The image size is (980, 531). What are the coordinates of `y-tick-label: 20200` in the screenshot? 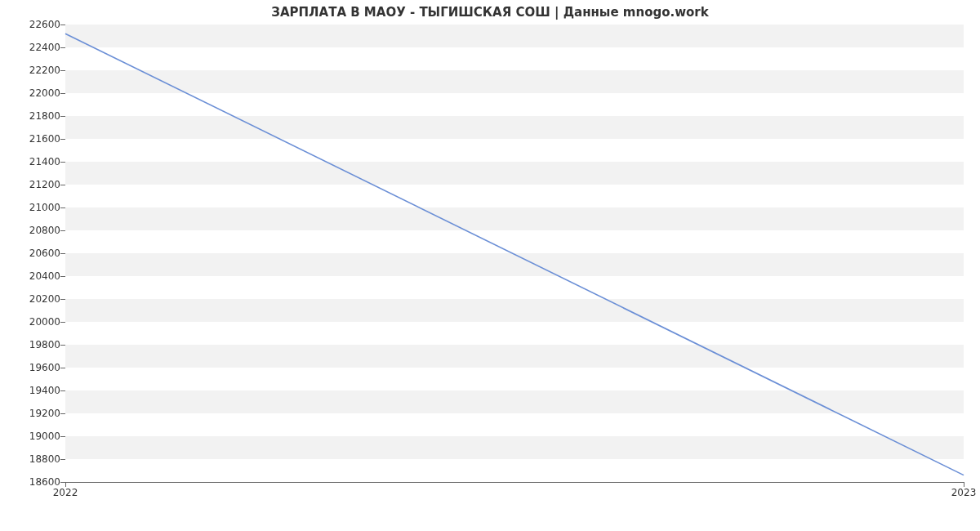 It's located at (32, 299).